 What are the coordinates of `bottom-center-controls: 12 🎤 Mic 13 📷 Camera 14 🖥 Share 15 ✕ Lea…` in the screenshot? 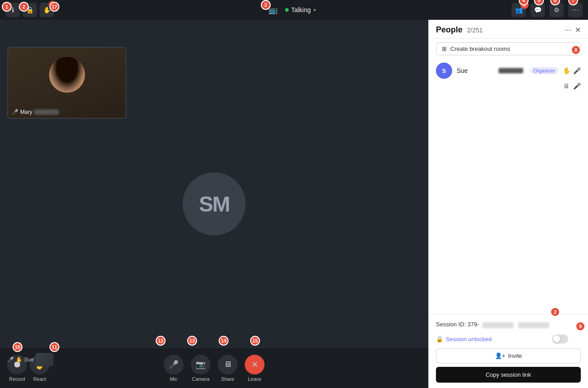 It's located at (214, 368).